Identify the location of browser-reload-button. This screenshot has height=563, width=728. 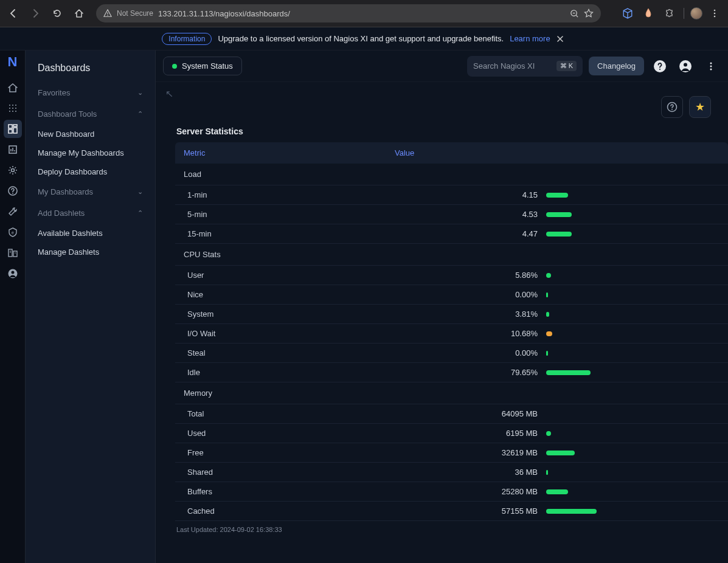
(57, 13).